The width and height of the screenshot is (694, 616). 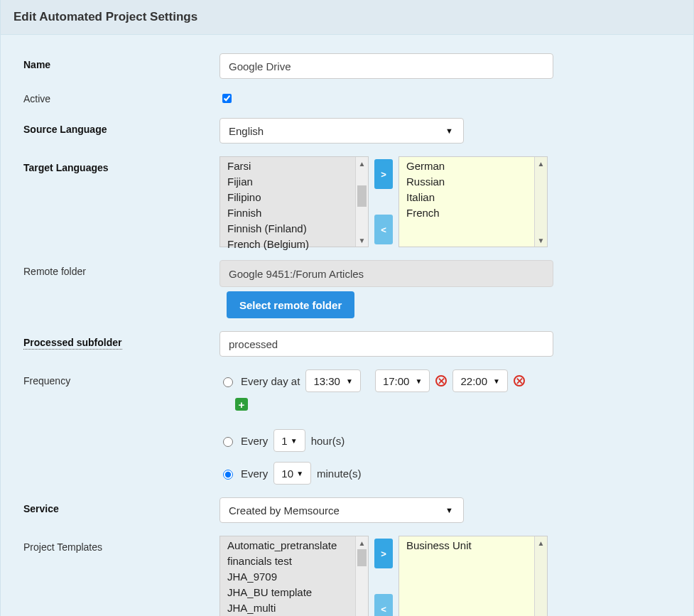 I want to click on row-active: Active, so click(x=352, y=98).